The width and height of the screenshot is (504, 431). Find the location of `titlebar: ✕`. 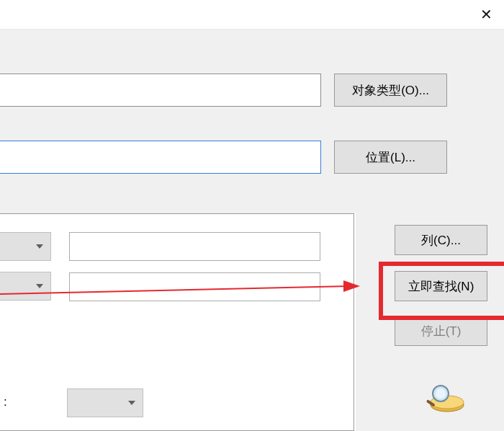

titlebar: ✕ is located at coordinates (252, 14).